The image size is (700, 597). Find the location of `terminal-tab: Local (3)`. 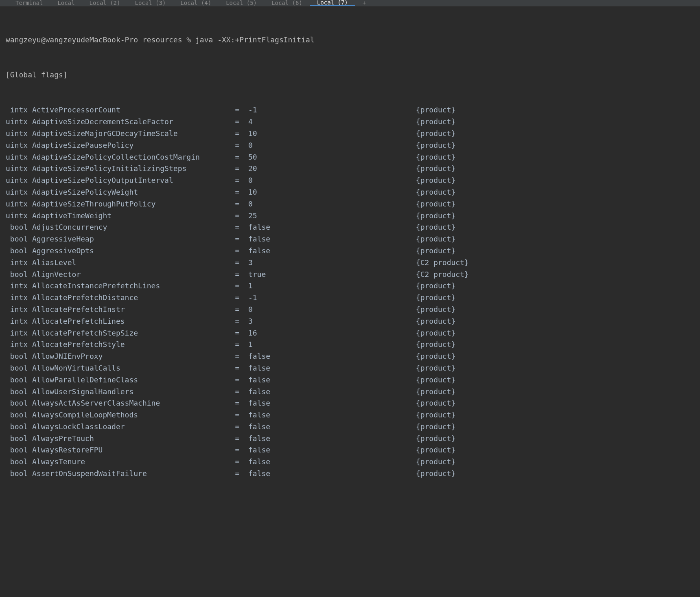

terminal-tab: Local (3) is located at coordinates (150, 3).